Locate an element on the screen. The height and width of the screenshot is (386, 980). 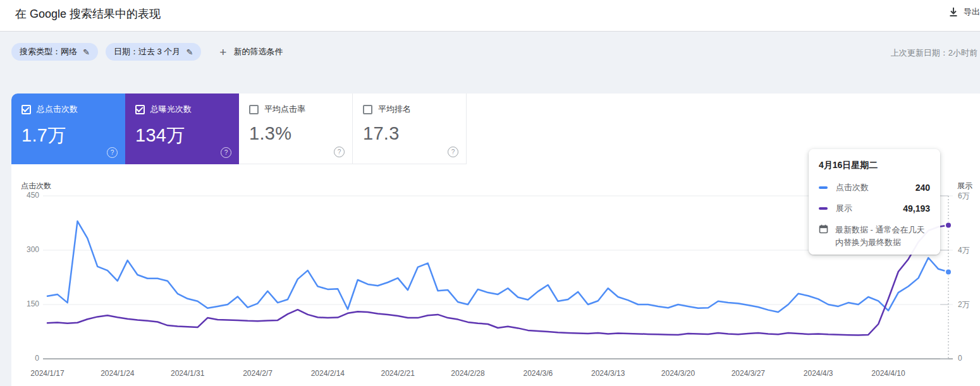
impressions-legend-dash-icon is located at coordinates (823, 208).